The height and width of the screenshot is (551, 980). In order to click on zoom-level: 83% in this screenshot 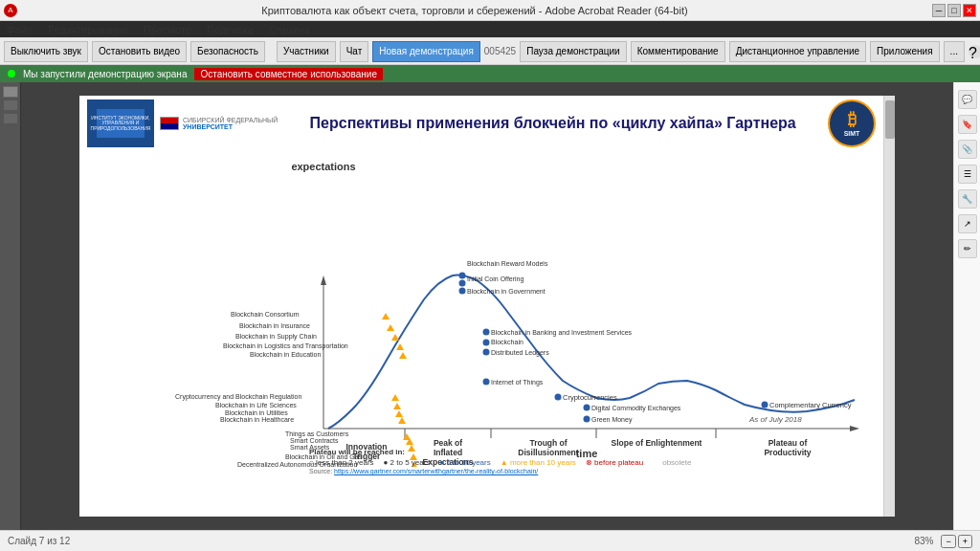, I will do `click(924, 541)`.